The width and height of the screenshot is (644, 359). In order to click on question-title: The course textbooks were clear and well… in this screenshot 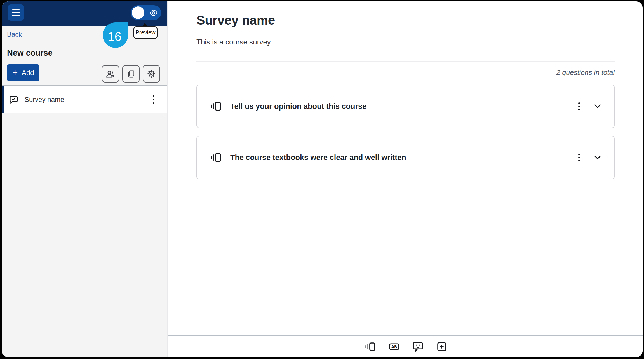, I will do `click(318, 158)`.